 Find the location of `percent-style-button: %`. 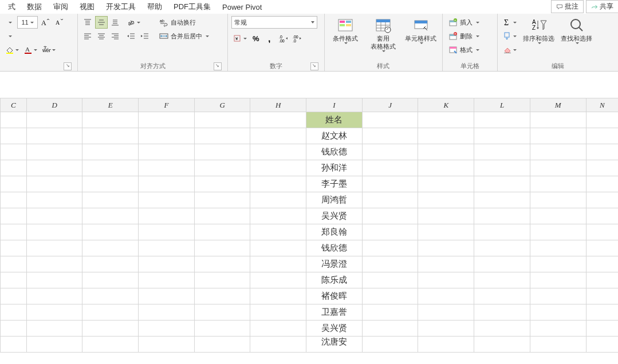

percent-style-button: % is located at coordinates (256, 38).